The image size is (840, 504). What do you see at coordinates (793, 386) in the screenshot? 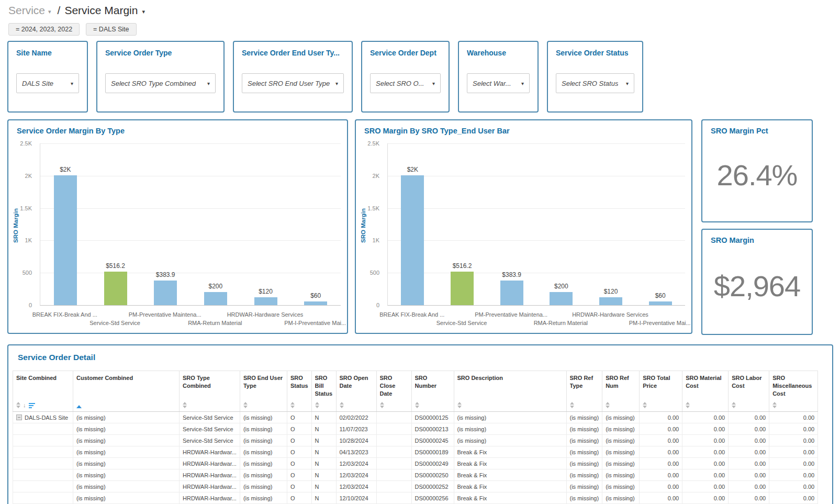
I see `column-header-label: SRO Miscellaneous Cost` at bounding box center [793, 386].